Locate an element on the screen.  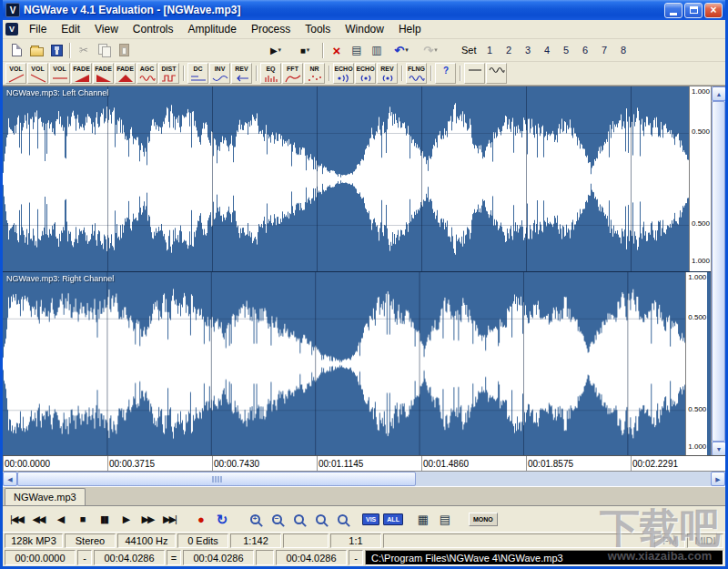
menu-item-view: View is located at coordinates (106, 29).